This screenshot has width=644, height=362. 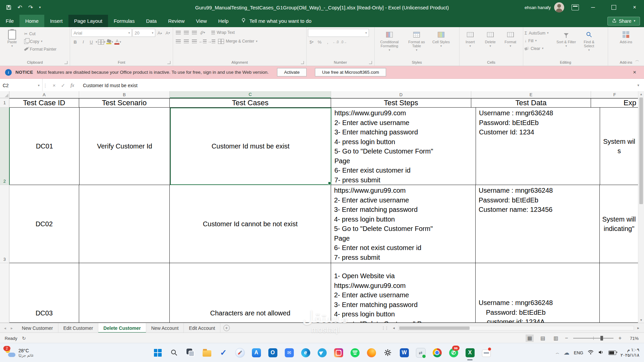 What do you see at coordinates (44, 95) in the screenshot?
I see `column-header-a: A` at bounding box center [44, 95].